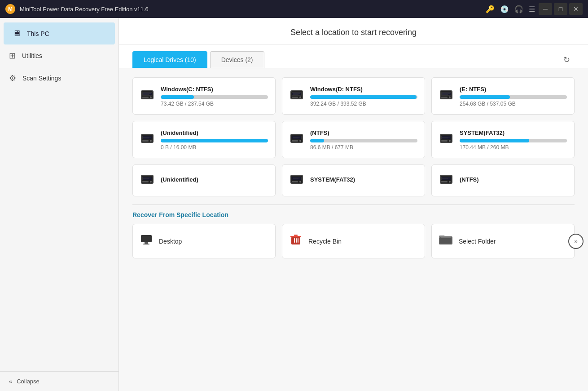  What do you see at coordinates (253, 9) in the screenshot?
I see `app-title: MiniTool Power Data Recovery Free Editio…` at bounding box center [253, 9].